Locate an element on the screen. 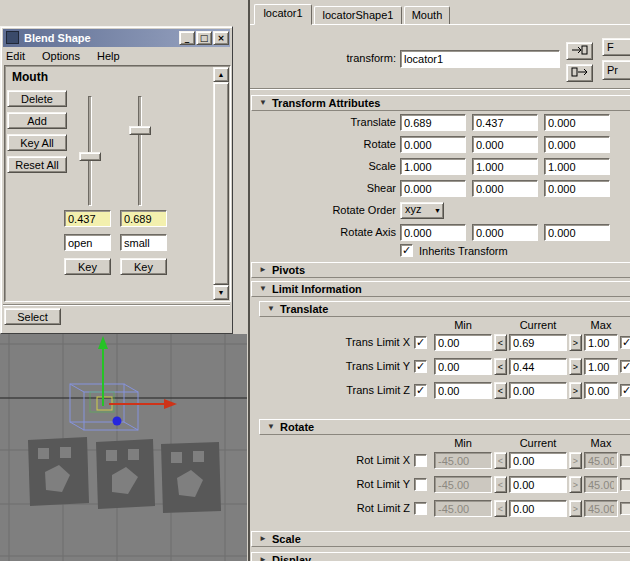 The image size is (630, 561). translate-z-field is located at coordinates (577, 122).